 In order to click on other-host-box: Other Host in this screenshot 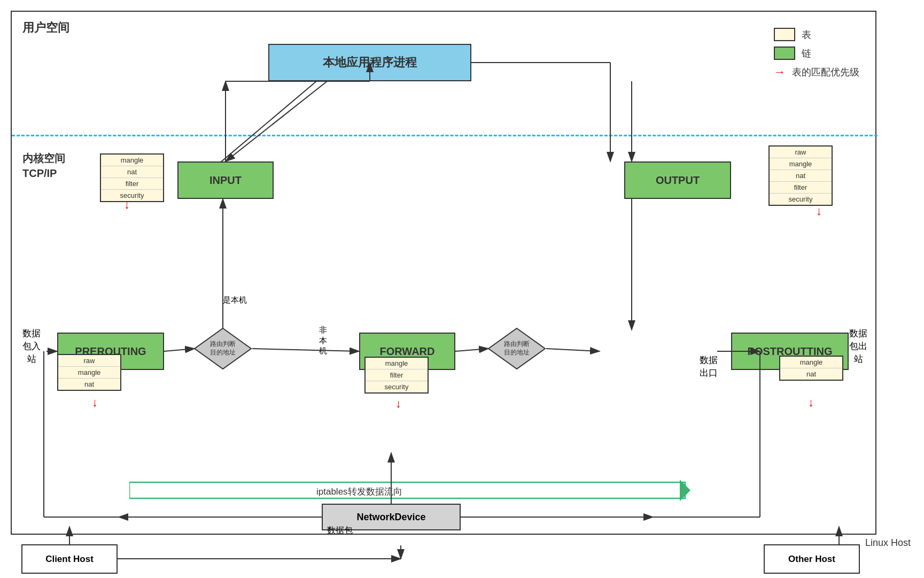, I will do `click(812, 559)`.